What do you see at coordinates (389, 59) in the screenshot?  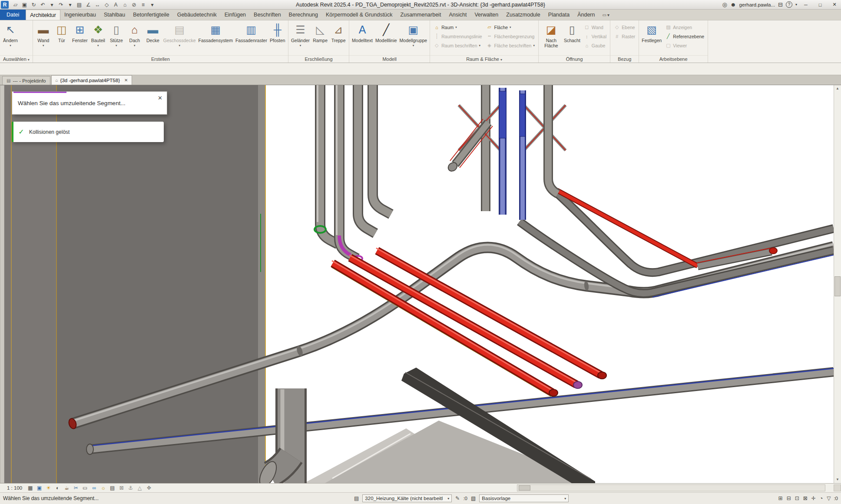 I see `panel-label-modell: Modell` at bounding box center [389, 59].